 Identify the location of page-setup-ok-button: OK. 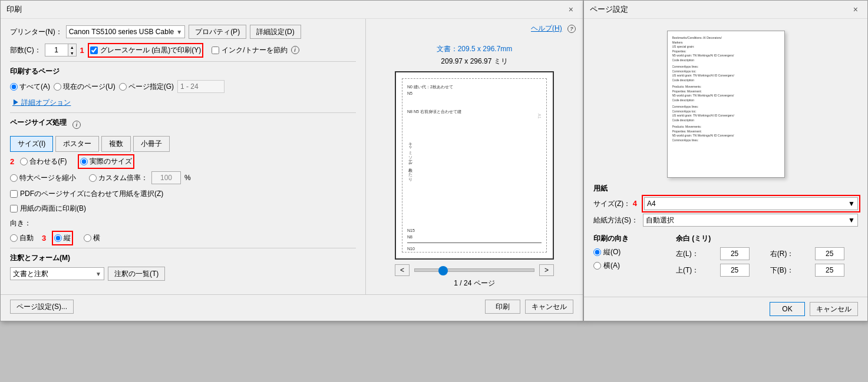
(787, 309).